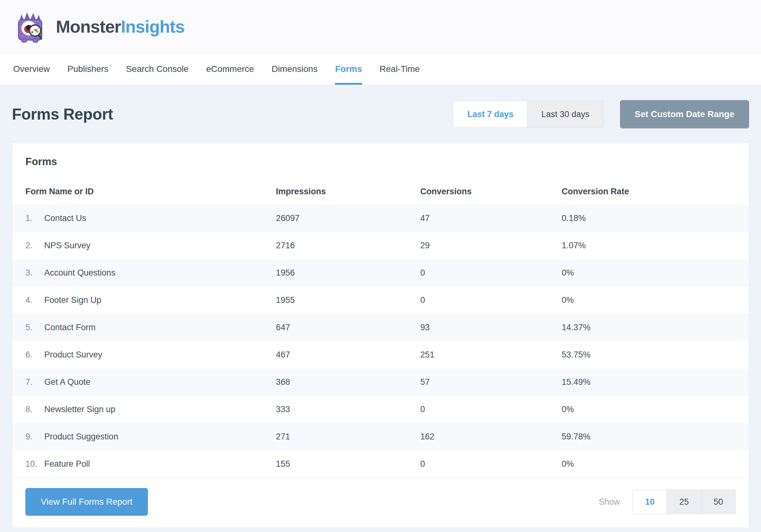 Image resolution: width=761 pixels, height=532 pixels. Describe the element at coordinates (491, 355) in the screenshot. I see `conversions-value: 251` at that location.